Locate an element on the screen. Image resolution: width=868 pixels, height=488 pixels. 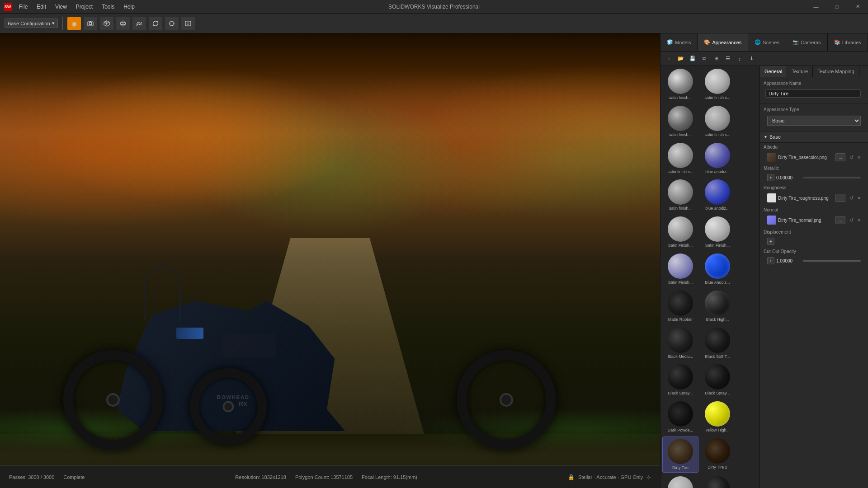
close-button: ✕ is located at coordinates (858, 7).